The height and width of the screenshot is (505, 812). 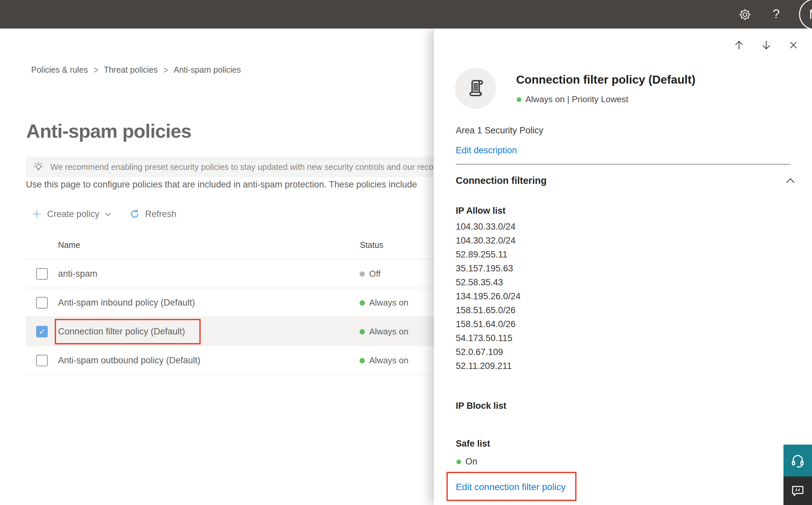 I want to click on table-row-outbound-policy: Anti-spam outbound policy (Default) Alwa…, so click(x=230, y=361).